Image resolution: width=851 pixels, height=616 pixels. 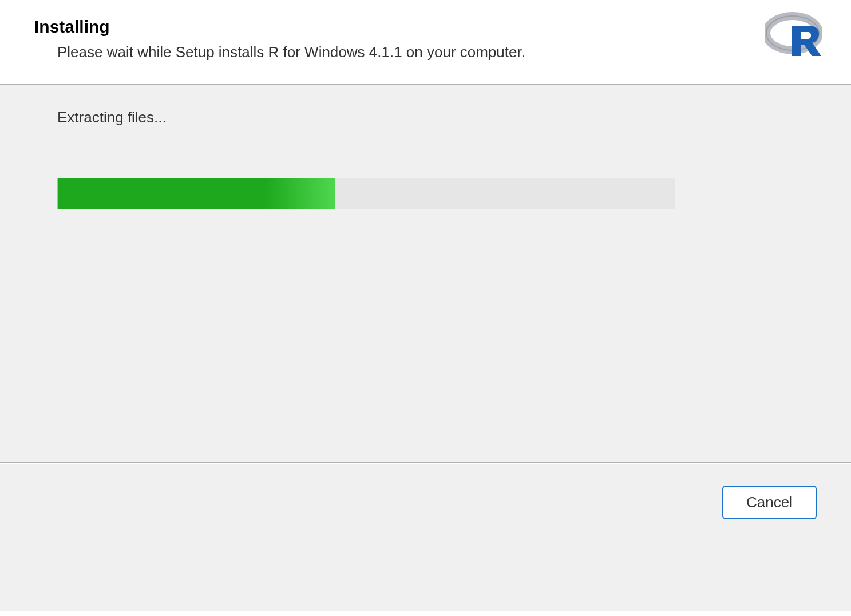 What do you see at coordinates (426, 118) in the screenshot?
I see `status-text: Extracting files...` at bounding box center [426, 118].